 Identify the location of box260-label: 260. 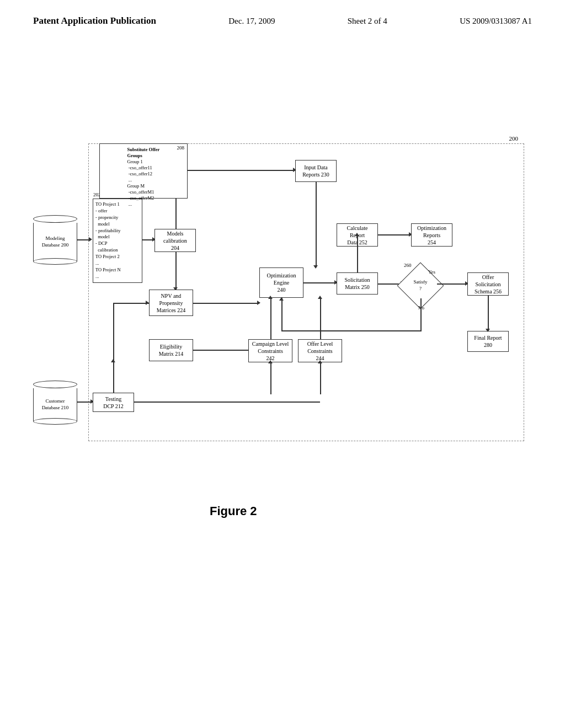
(408, 265).